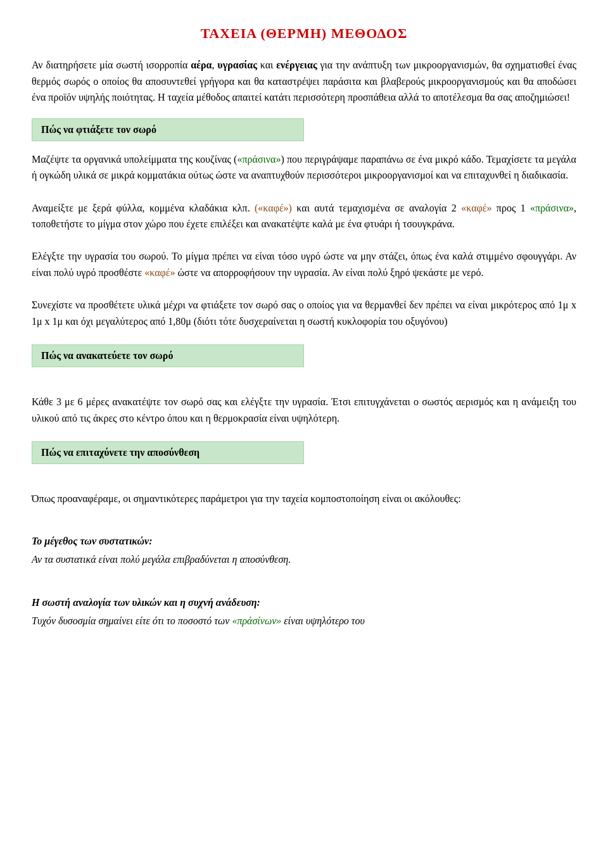 This screenshot has width=608, height=868. I want to click on highlight-kafe-2: «καφέ», so click(476, 208).